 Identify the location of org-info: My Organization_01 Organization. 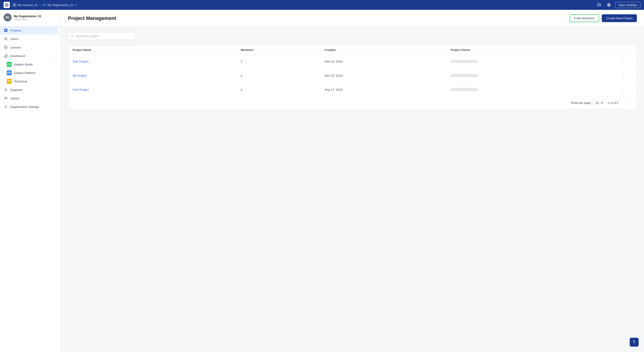
(28, 17).